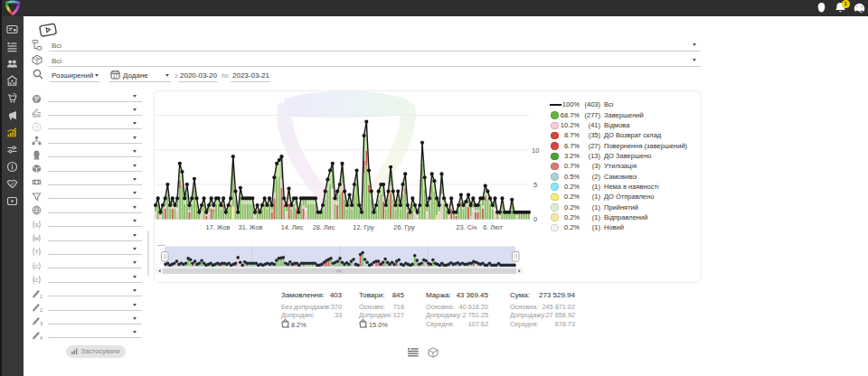  I want to click on svg-text: 10, so click(535, 150).